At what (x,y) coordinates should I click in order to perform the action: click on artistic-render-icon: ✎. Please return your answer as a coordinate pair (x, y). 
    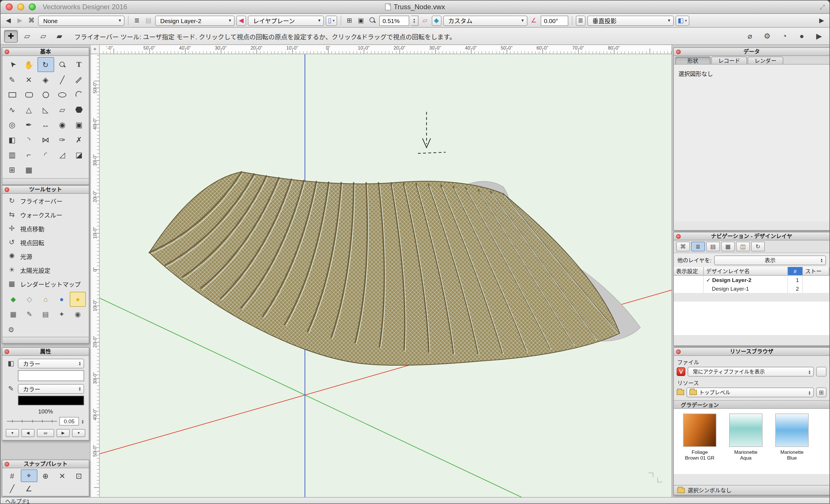
    Looking at the image, I should click on (29, 314).